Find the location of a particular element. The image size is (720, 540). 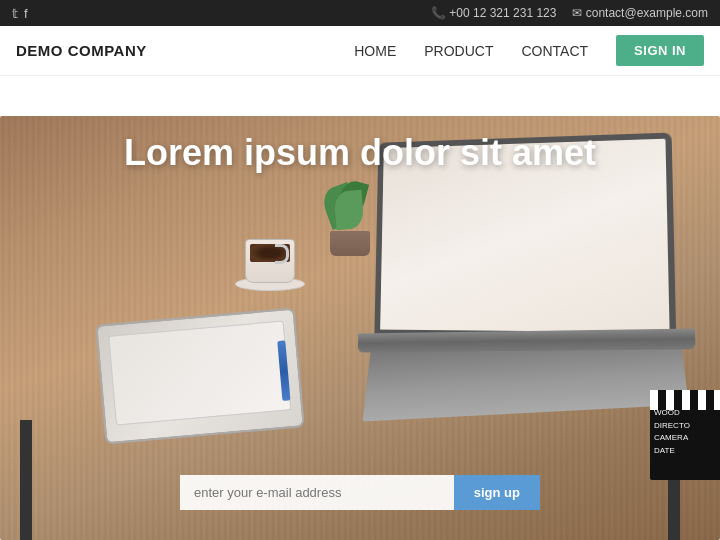

phone-number: 📞 +00 12 321 231 123 is located at coordinates (494, 13).